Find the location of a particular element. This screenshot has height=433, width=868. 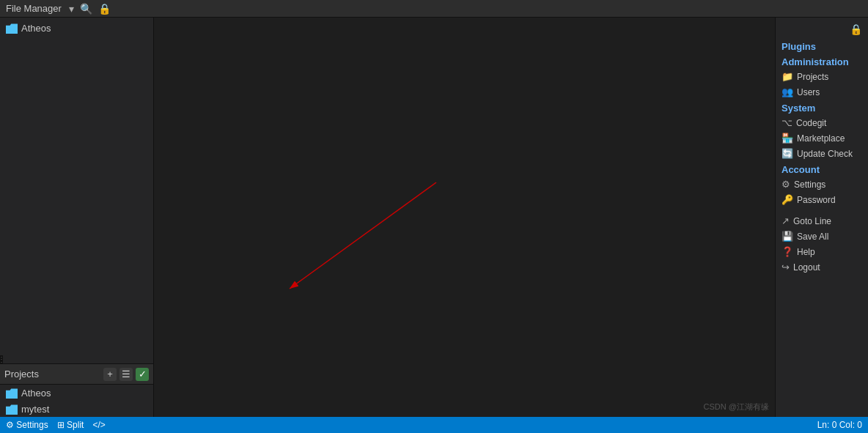

panel-item-password: 🔑 Password is located at coordinates (822, 199).